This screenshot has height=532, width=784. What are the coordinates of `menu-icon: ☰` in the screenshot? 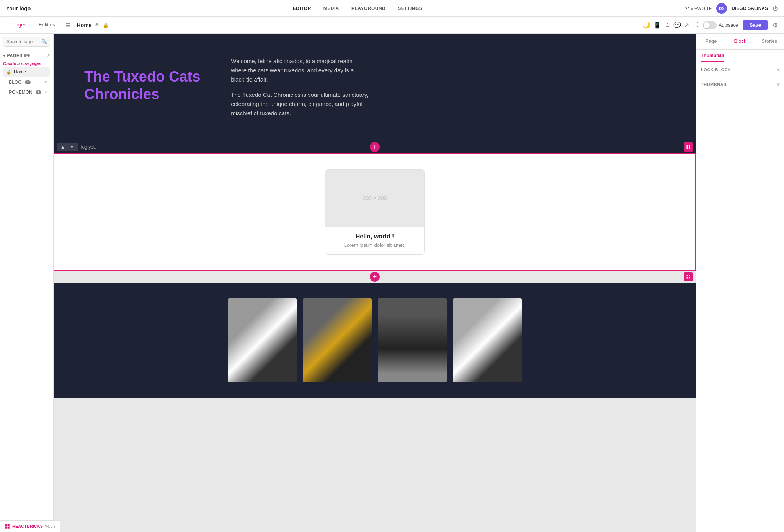 It's located at (68, 25).